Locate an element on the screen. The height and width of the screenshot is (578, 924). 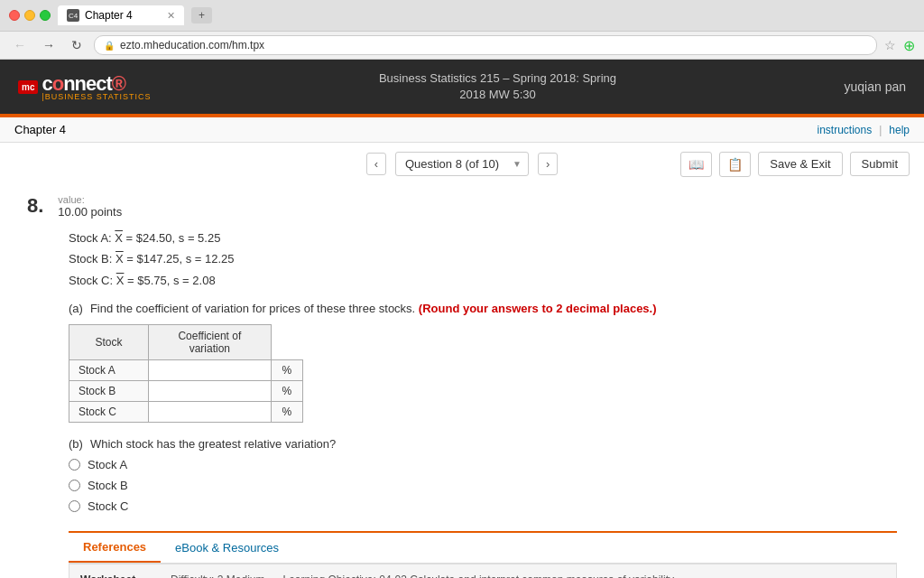
tab-title: Chapter 4 is located at coordinates (108, 15).